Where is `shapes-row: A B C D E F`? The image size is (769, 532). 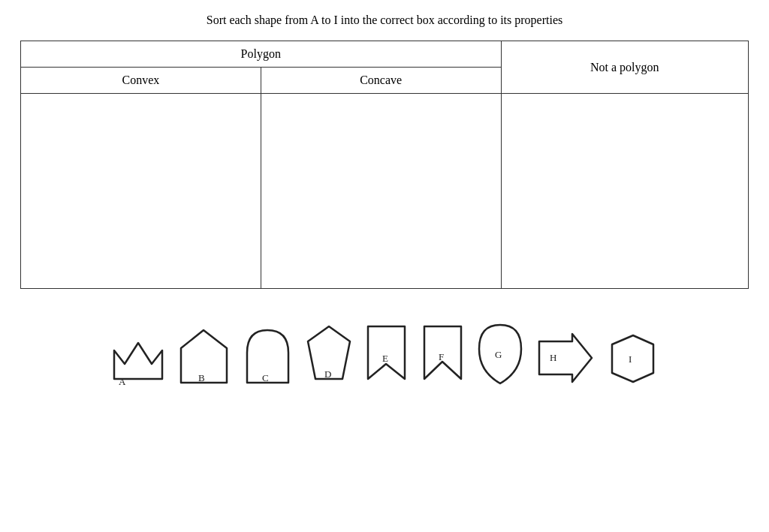 shapes-row: A B C D E F is located at coordinates (384, 353).